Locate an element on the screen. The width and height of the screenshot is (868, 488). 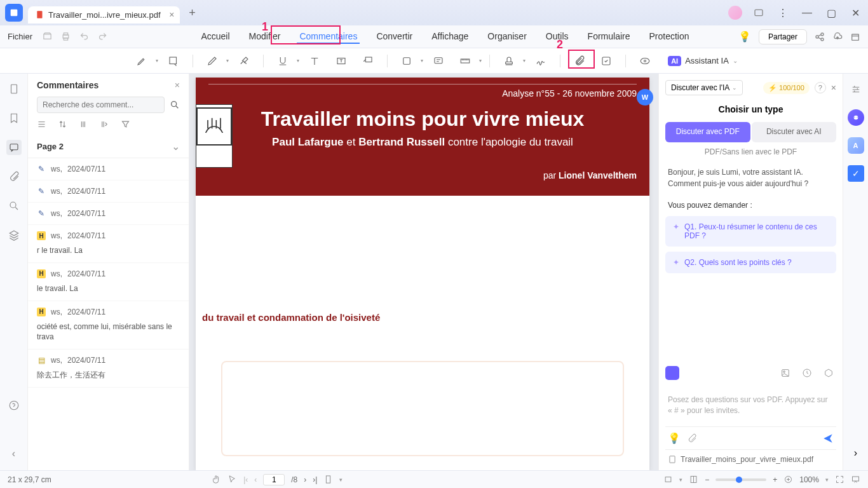
menu-affichage: Affichage is located at coordinates (450, 37).